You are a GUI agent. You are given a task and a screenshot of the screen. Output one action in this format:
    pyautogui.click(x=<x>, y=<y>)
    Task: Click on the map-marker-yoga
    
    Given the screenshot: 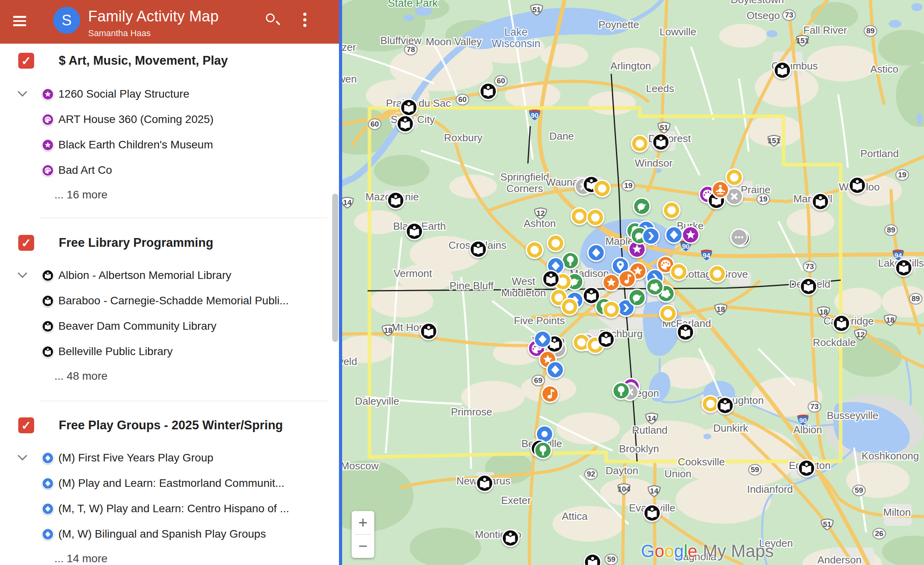 What is the action you would take?
    pyautogui.click(x=720, y=190)
    